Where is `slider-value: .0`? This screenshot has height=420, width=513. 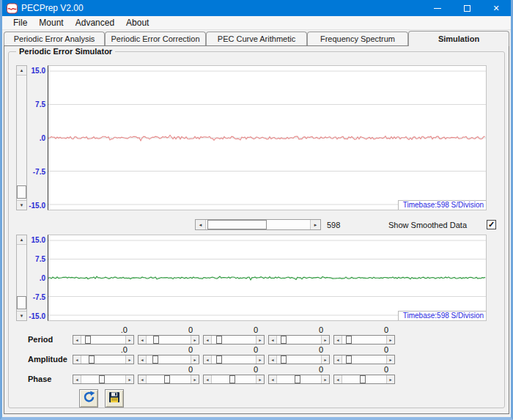
slider-value: .0 is located at coordinates (103, 350).